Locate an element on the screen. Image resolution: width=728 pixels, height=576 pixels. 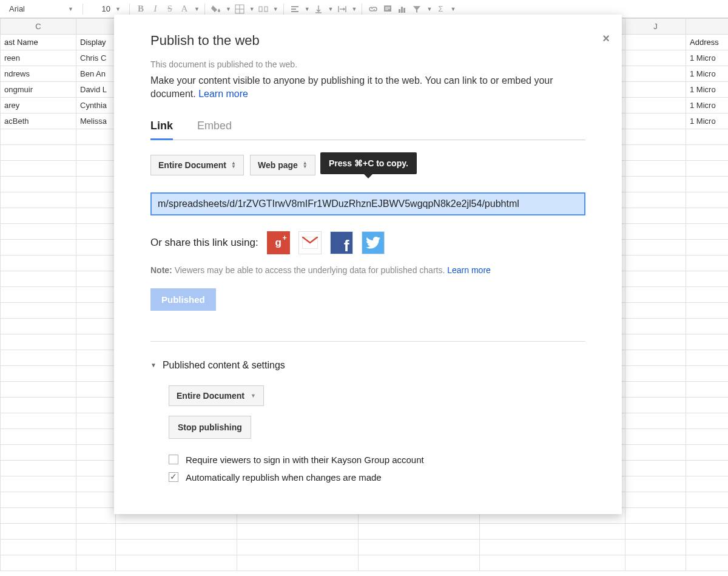
cell: ast Name is located at coordinates (39, 42).